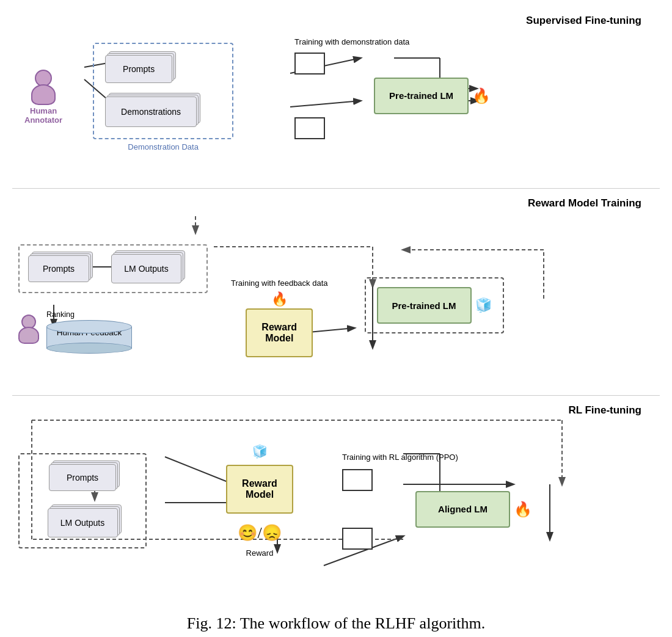 This screenshot has width=672, height=637. I want to click on feedback-training-label: Training with feedback data, so click(280, 283).